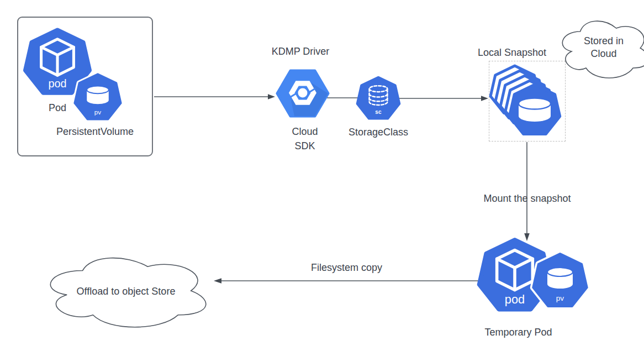  I want to click on stored-in-cloud-label: Stored in Cloud, so click(604, 48).